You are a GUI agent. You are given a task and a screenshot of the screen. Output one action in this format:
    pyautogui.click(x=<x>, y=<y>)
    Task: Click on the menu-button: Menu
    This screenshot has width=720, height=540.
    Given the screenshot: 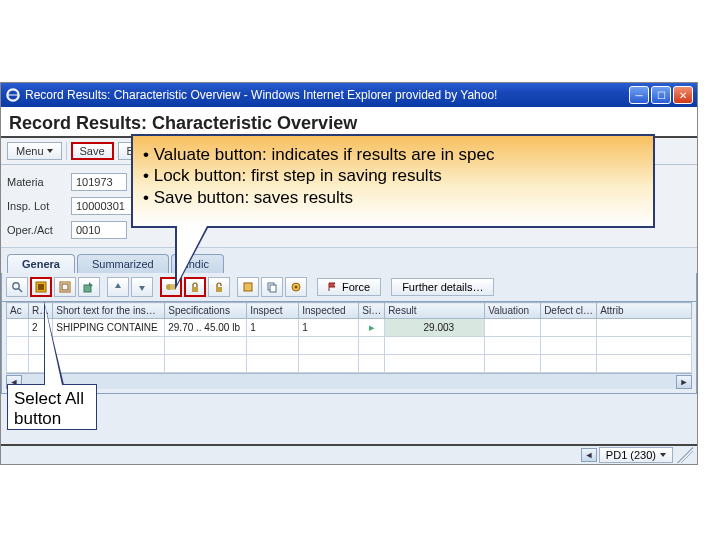 What is the action you would take?
    pyautogui.click(x=34, y=151)
    